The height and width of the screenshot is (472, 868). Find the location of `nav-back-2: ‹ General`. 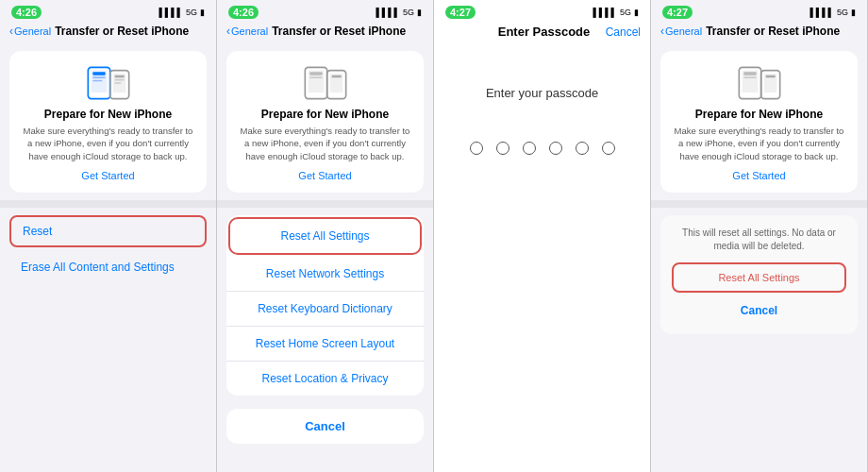

nav-back-2: ‹ General is located at coordinates (247, 31).